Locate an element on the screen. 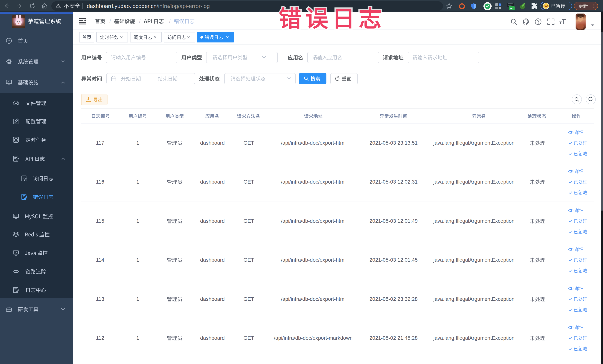 The width and height of the screenshot is (603, 364). svg-text: on is located at coordinates (512, 8).